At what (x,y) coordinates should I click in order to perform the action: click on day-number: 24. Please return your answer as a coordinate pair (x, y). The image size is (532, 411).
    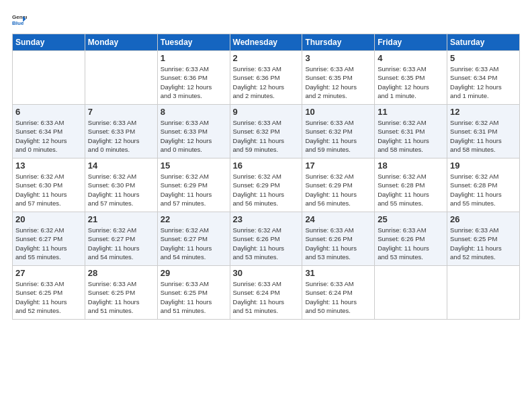
    Looking at the image, I should click on (339, 219).